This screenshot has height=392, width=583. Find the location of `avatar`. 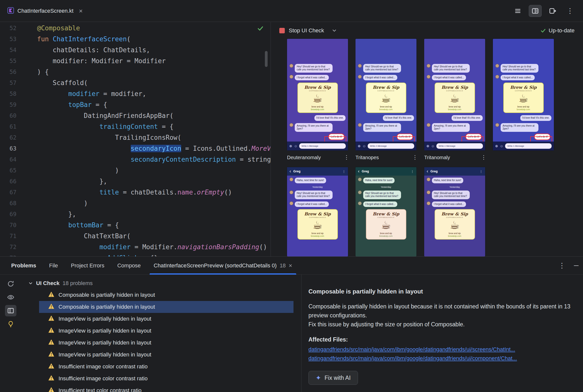

avatar is located at coordinates (428, 76).